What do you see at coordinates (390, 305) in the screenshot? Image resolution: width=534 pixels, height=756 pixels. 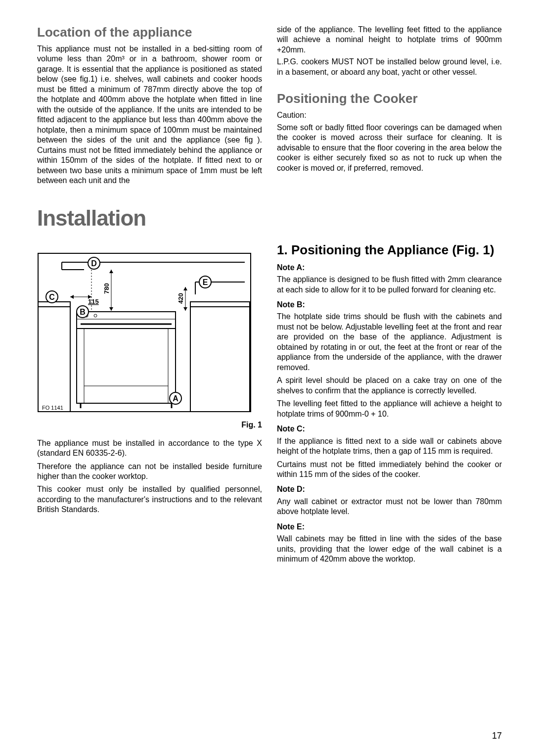 I see `note-b-heading: Note B:` at bounding box center [390, 305].